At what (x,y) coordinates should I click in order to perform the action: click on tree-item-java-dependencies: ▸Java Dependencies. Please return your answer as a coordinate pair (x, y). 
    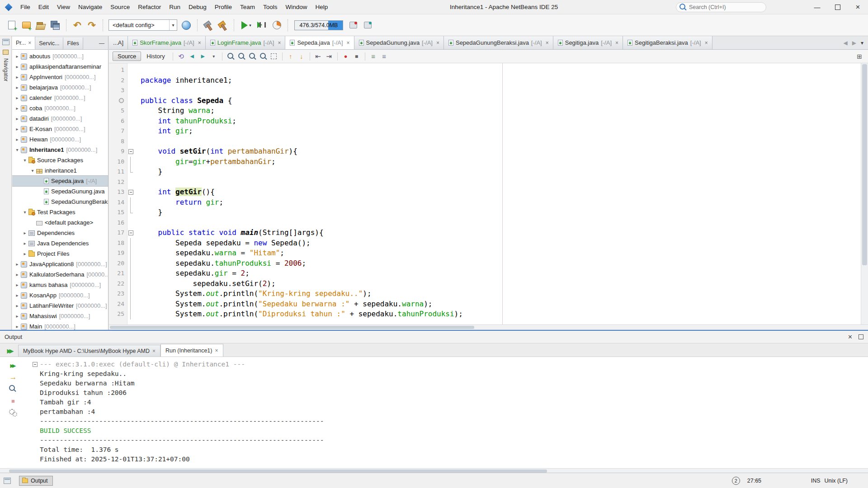
    Looking at the image, I should click on (60, 243).